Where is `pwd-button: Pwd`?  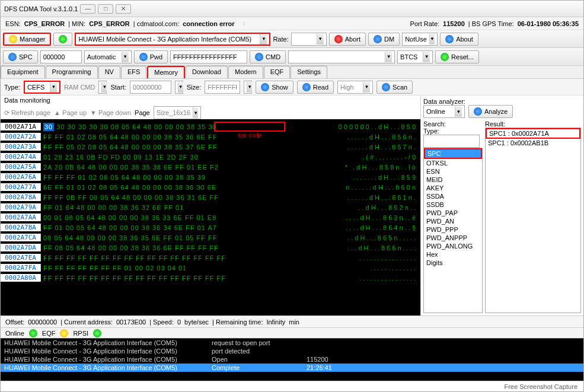
pwd-button: Pwd is located at coordinates (151, 57).